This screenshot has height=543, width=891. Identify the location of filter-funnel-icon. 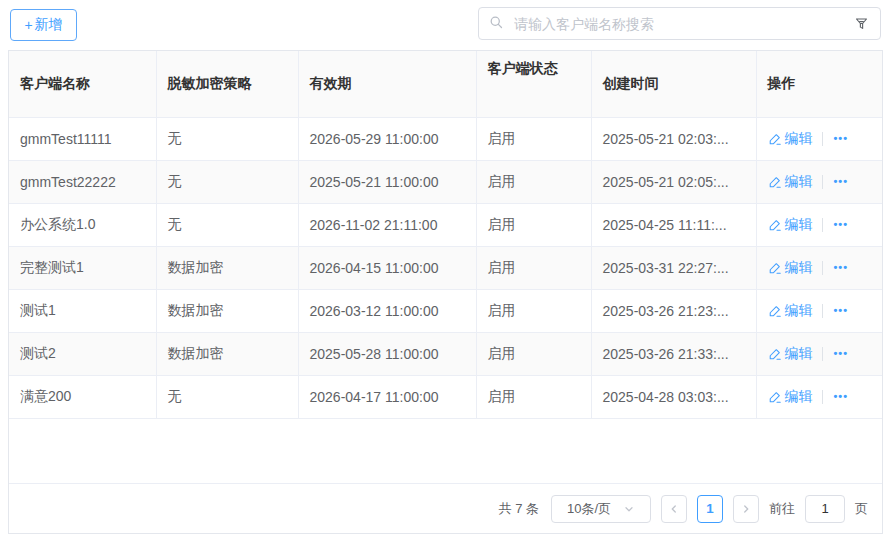
(862, 24).